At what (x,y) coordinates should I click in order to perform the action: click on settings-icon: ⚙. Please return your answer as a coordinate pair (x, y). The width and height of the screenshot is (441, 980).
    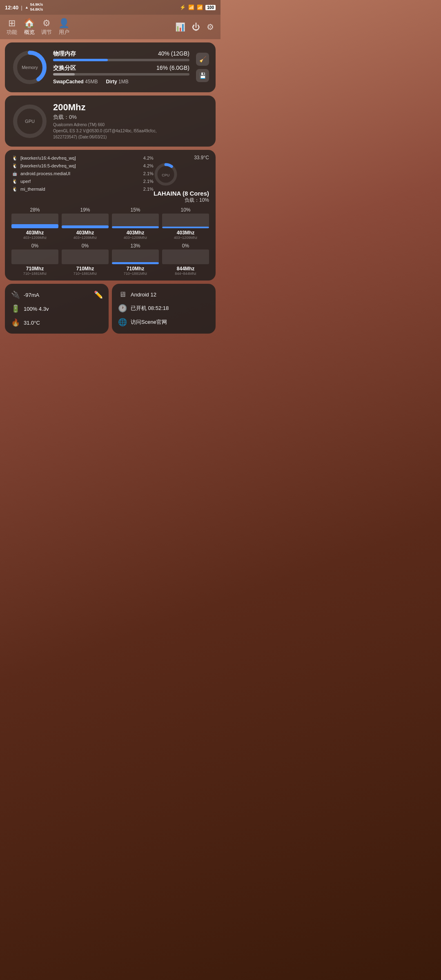
    Looking at the image, I should click on (210, 27).